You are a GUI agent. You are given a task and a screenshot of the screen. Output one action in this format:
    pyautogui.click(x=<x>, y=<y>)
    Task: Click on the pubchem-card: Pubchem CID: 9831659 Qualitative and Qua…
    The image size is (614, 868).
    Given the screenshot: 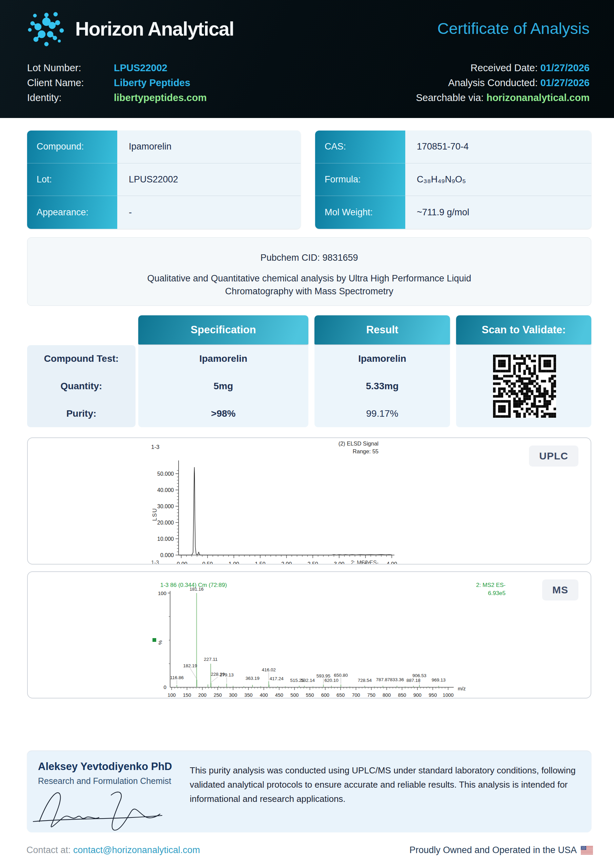 What is the action you would take?
    pyautogui.click(x=309, y=272)
    